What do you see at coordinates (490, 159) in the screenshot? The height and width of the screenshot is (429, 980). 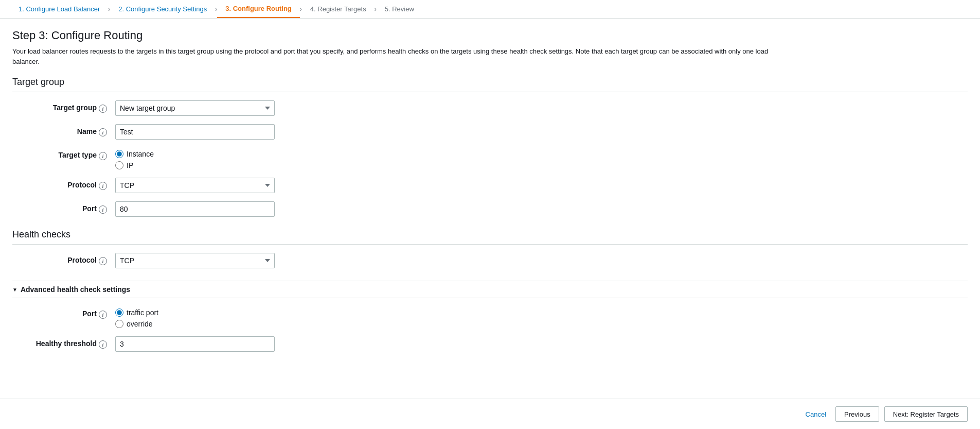 I see `target-type-row: Target type i Instance IP` at bounding box center [490, 159].